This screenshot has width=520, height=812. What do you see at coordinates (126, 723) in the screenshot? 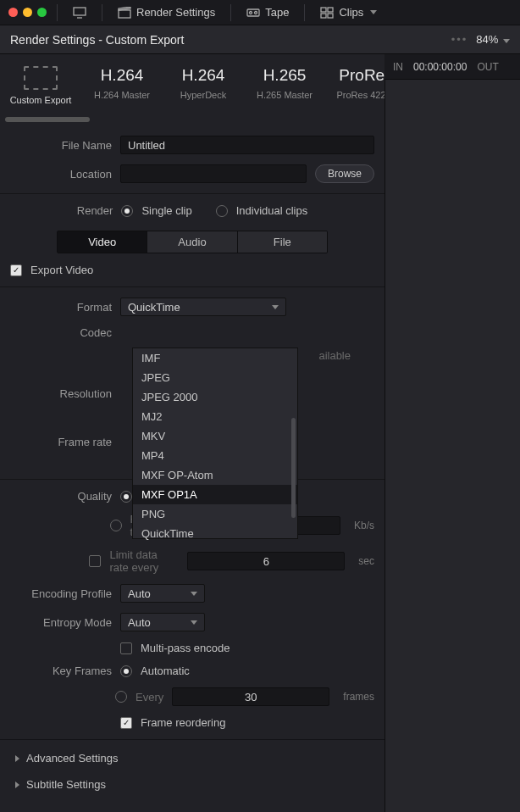
I see `frame-reorder-checkbox` at bounding box center [126, 723].